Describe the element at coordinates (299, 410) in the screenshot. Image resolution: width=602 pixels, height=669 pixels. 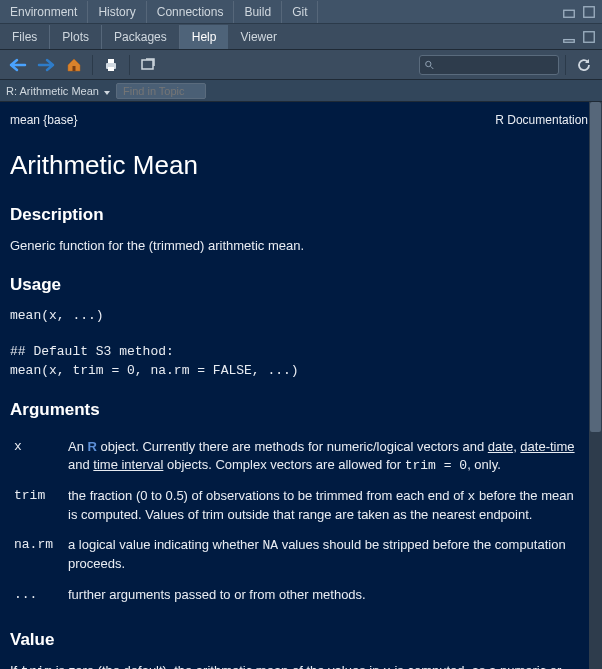
I see `heading-arguments: Arguments` at that location.